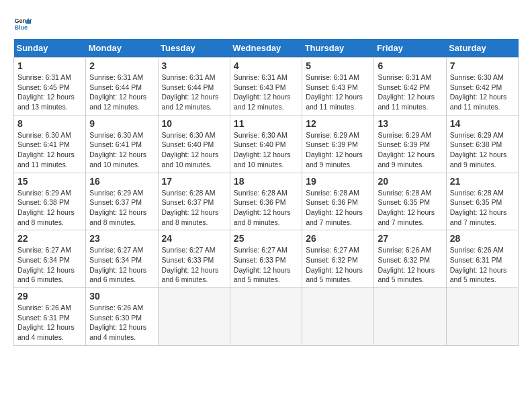 The height and width of the screenshot is (411, 532). Describe the element at coordinates (410, 66) in the screenshot. I see `day-number: 6` at that location.